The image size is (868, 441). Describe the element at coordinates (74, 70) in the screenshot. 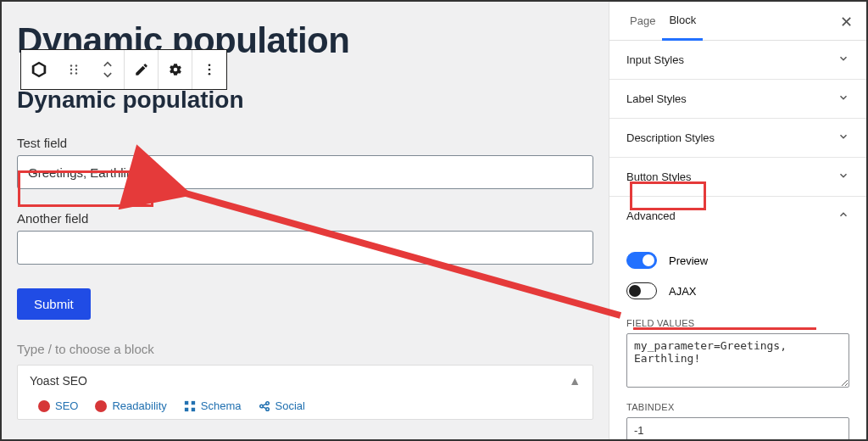

I see `drag-handle-icon` at that location.